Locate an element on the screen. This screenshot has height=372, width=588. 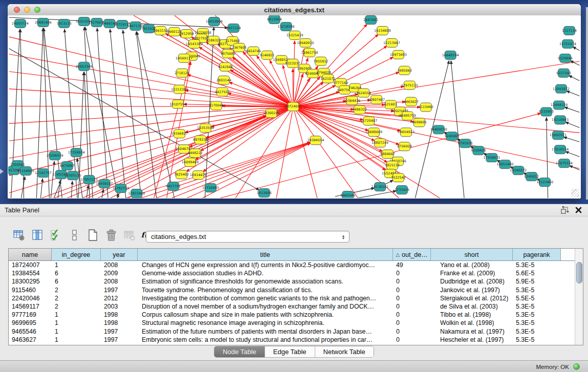
table-cell: 2003 is located at coordinates (119, 307).